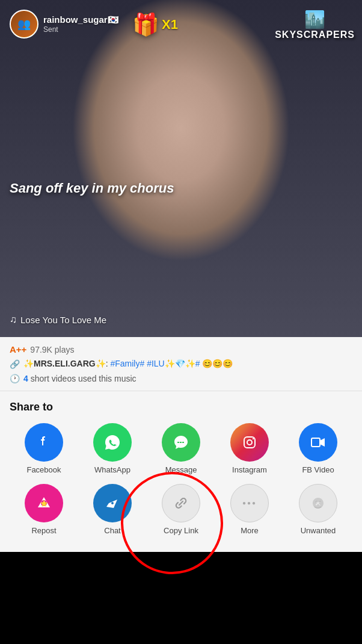  What do you see at coordinates (315, 25) in the screenshot?
I see `logo-area: 🏙️ SKYSCRAPERS` at bounding box center [315, 25].